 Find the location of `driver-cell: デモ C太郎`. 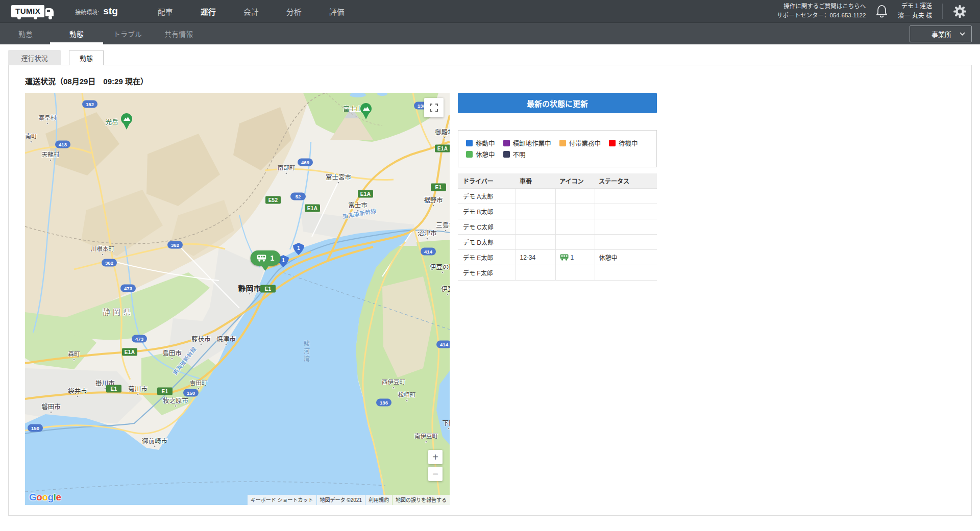

driver-cell: デモ C太郎 is located at coordinates (487, 227).